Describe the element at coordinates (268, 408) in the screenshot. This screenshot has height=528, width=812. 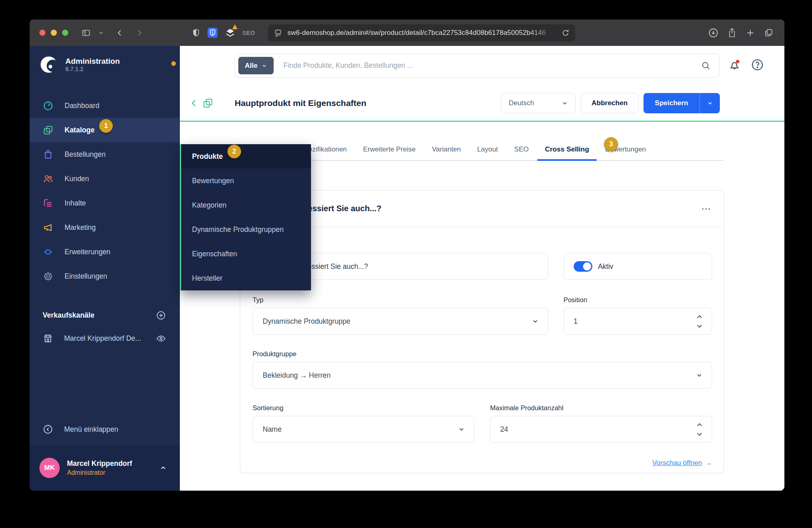
I see `sortierung-label: Sortierung` at that location.